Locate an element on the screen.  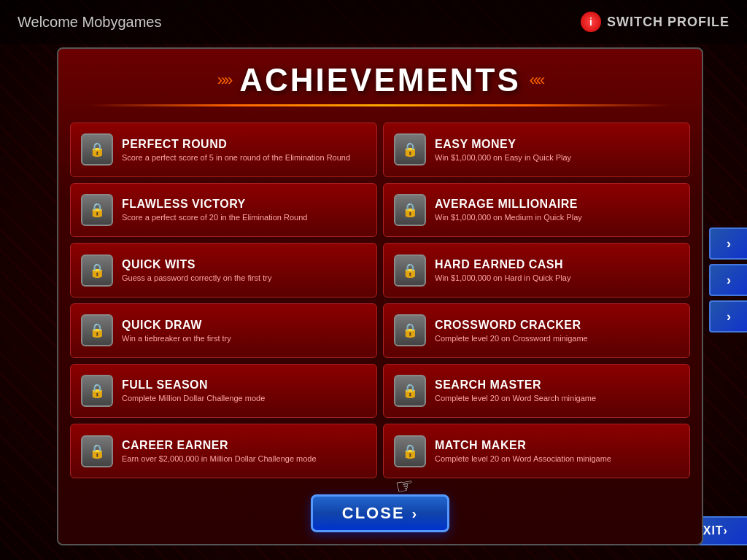
achievement-text-hard-earned-cash: HARD EARNED CASH Win $1,000,000 on Hard … is located at coordinates (557, 270).